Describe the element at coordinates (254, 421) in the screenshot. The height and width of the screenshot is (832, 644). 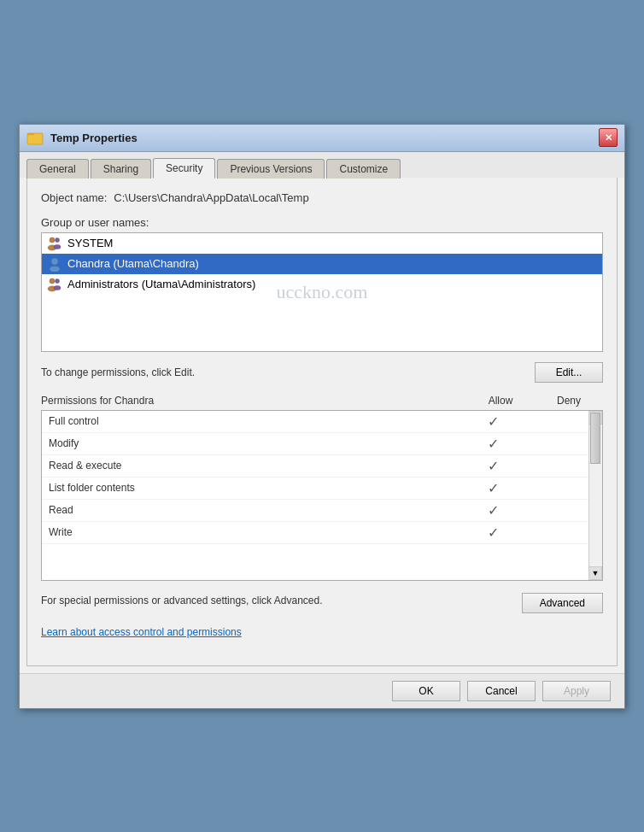
I see `perm-name-full-control: Full control` at that location.